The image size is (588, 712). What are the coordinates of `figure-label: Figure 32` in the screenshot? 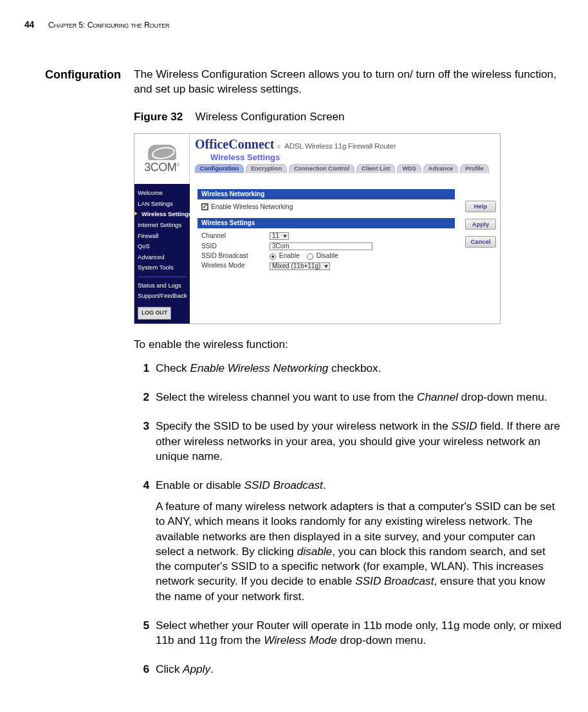 It's located at (158, 116).